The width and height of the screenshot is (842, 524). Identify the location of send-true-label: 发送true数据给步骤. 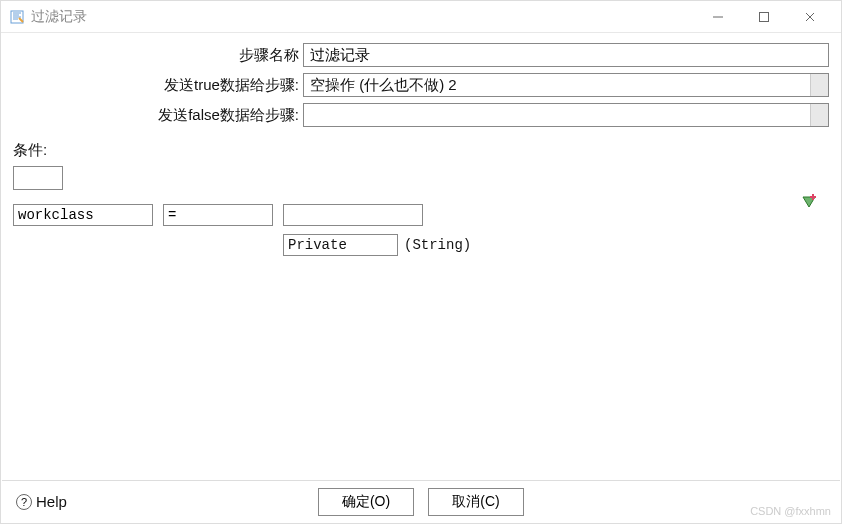
(158, 86).